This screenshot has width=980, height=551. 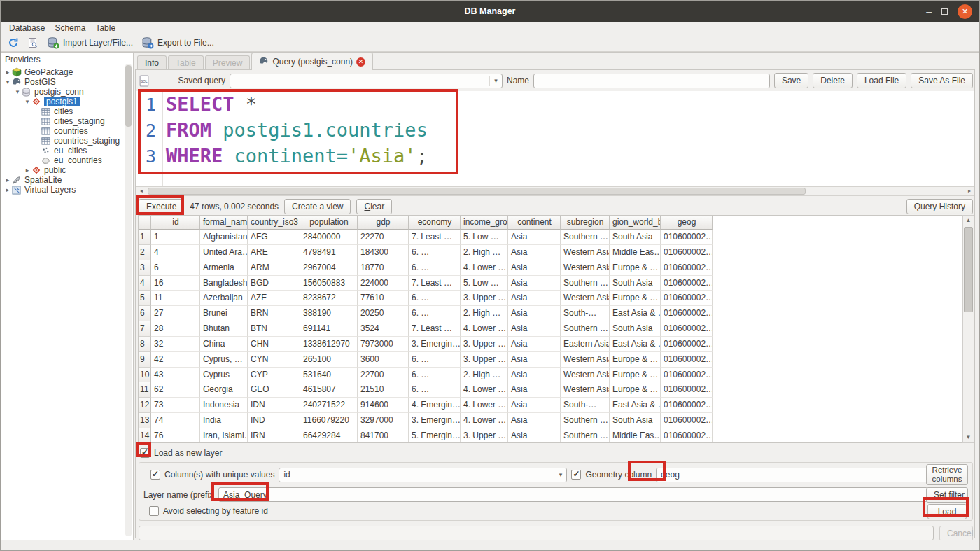 What do you see at coordinates (947, 495) in the screenshot?
I see `set-filter-button: Set filter` at bounding box center [947, 495].